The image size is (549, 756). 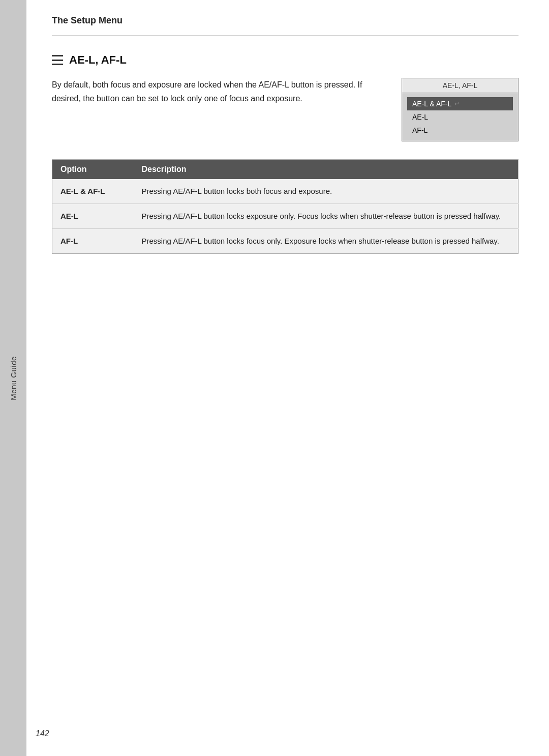 What do you see at coordinates (217, 110) in the screenshot?
I see `section-description: By default, both focus and exposure are …` at bounding box center [217, 110].